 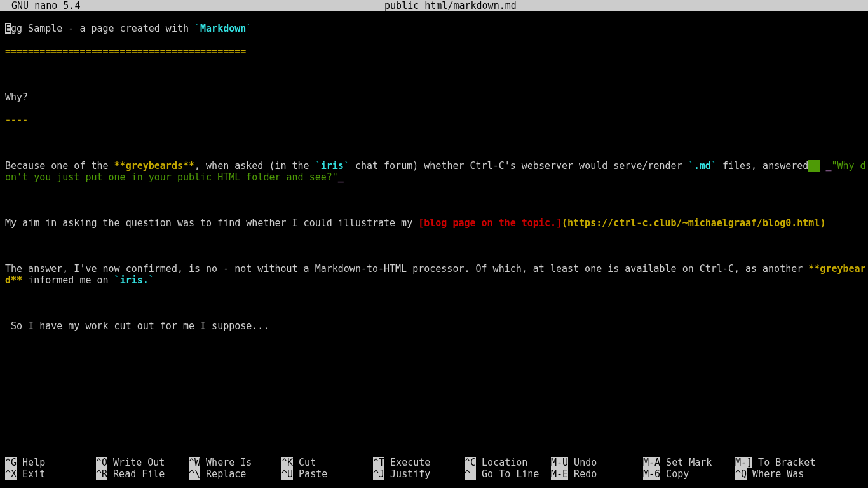 What do you see at coordinates (470, 463) in the screenshot?
I see `key-hint: ^C` at bounding box center [470, 463].